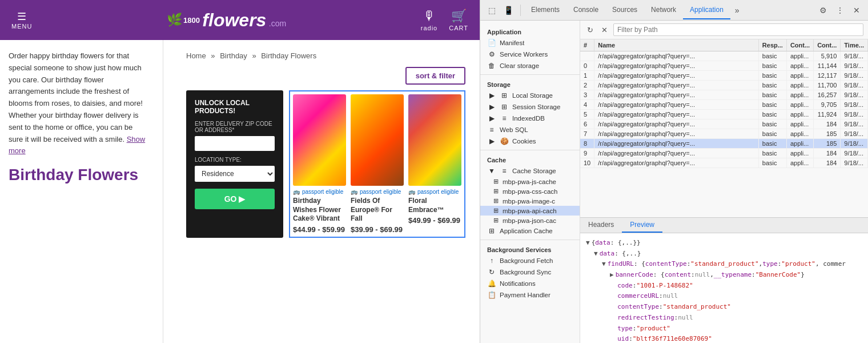 This screenshot has height=343, width=868. What do you see at coordinates (235, 174) in the screenshot?
I see `location-select: Residence` at bounding box center [235, 174].